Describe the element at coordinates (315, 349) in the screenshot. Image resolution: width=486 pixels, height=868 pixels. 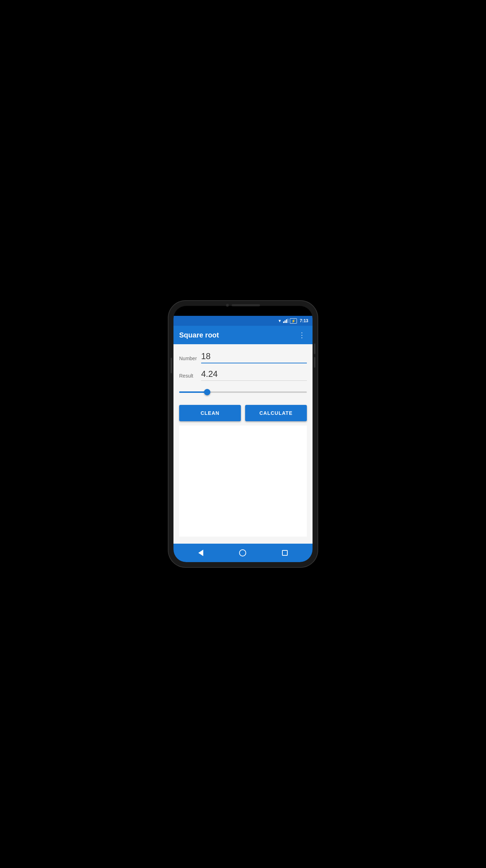
I see `volume-up-button` at that location.